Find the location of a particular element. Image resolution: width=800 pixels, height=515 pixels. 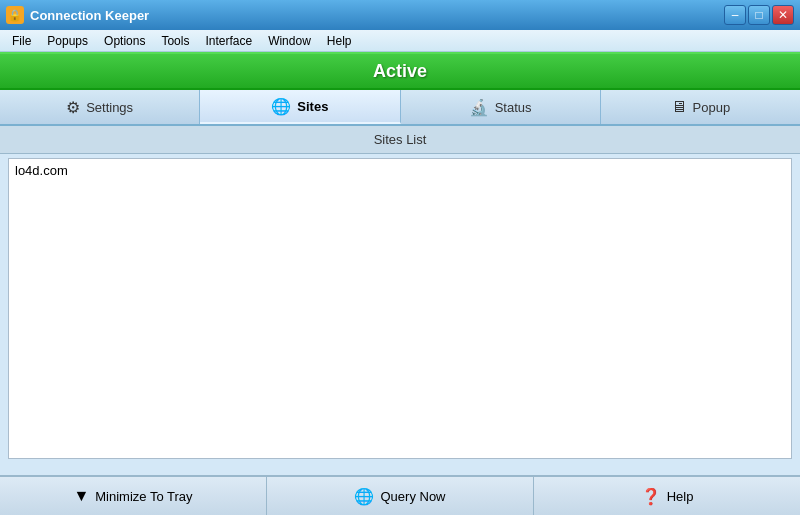

help-button: ❓ Help is located at coordinates (667, 496).